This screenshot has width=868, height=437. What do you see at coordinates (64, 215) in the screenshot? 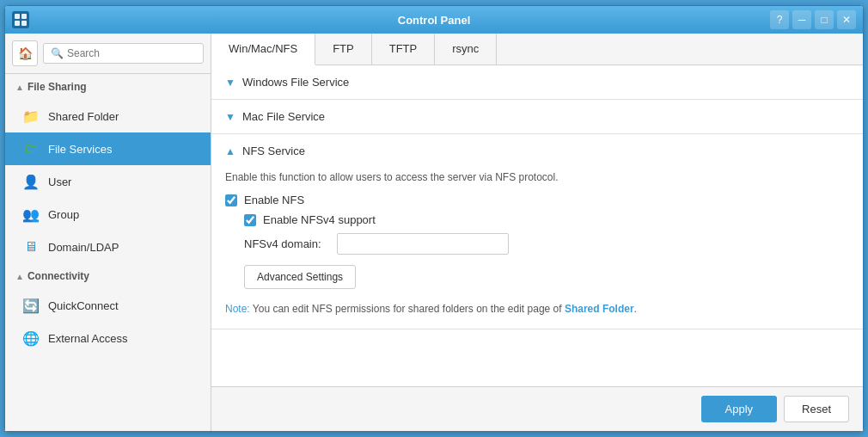
I see `group-label: Group` at bounding box center [64, 215].